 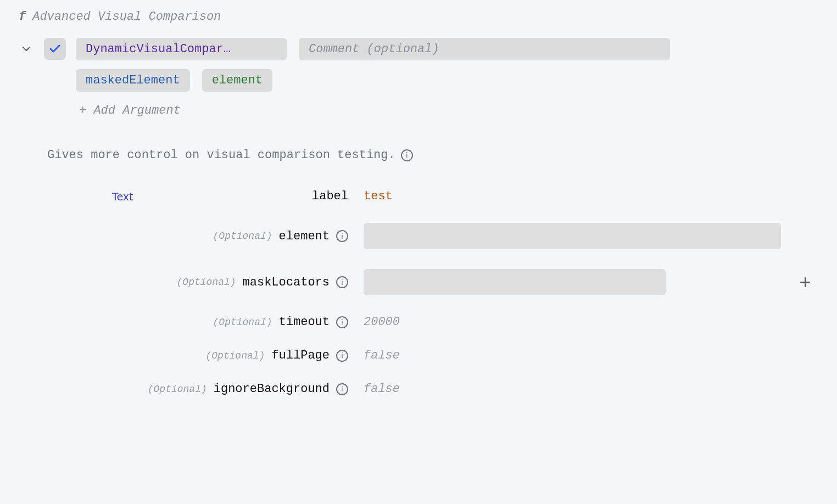 What do you see at coordinates (418, 16) in the screenshot?
I see `step-title-row: f Advanced Visual Comparison` at bounding box center [418, 16].